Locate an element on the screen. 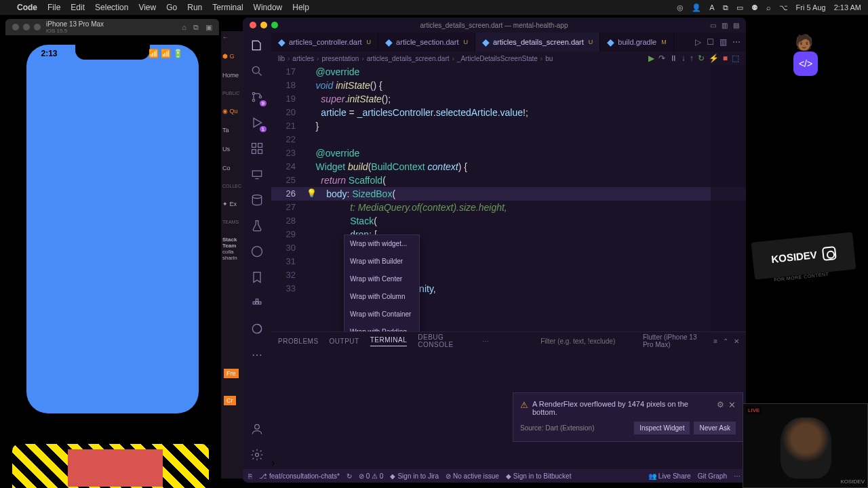  menu-edit: Edit is located at coordinates (77, 7).